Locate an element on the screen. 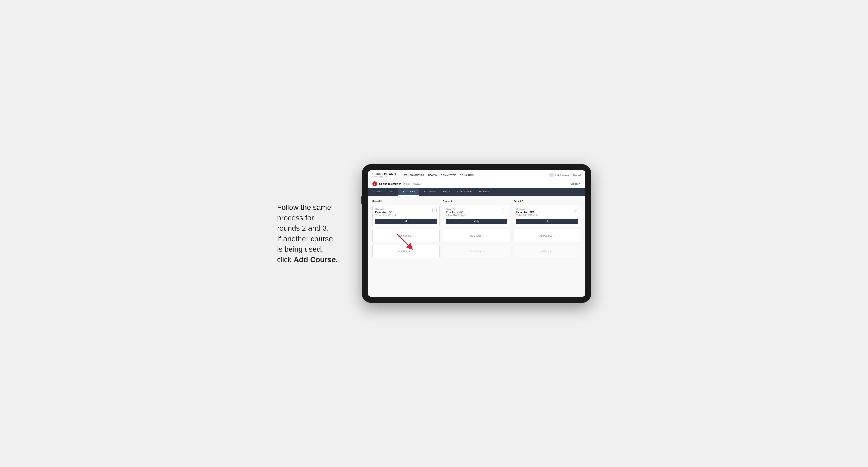 This screenshot has width=868, height=467. round-1-column: Round 1 (Course A) Peachtree GC Yellow (… is located at coordinates (406, 229).